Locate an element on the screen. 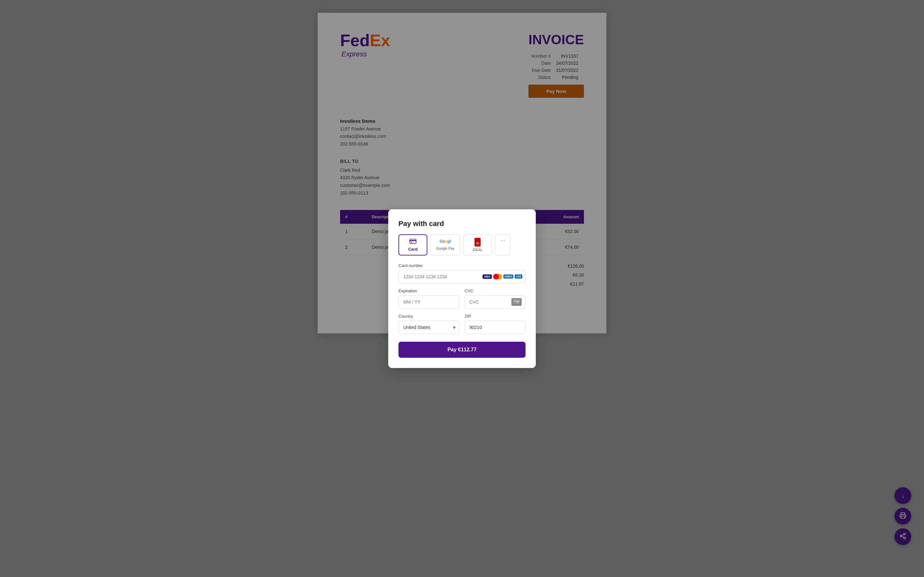 The height and width of the screenshot is (577, 924). amex-icon: AMEX is located at coordinates (508, 276).